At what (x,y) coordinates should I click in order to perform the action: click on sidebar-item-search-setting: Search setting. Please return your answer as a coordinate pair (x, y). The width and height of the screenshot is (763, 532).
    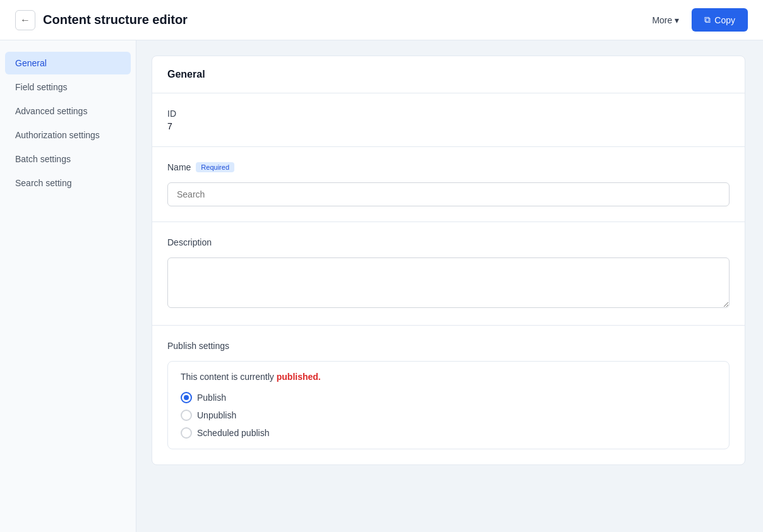
    Looking at the image, I should click on (68, 183).